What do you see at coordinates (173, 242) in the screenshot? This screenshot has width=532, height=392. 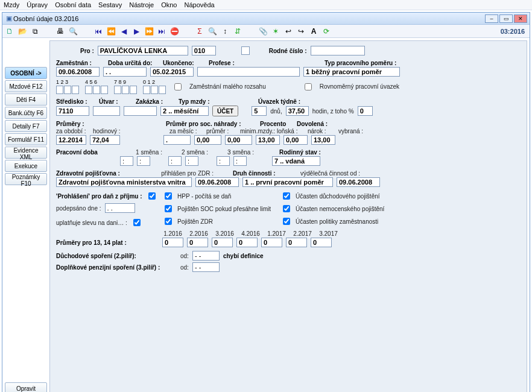 I see `p13v1: 0` at bounding box center [173, 242].